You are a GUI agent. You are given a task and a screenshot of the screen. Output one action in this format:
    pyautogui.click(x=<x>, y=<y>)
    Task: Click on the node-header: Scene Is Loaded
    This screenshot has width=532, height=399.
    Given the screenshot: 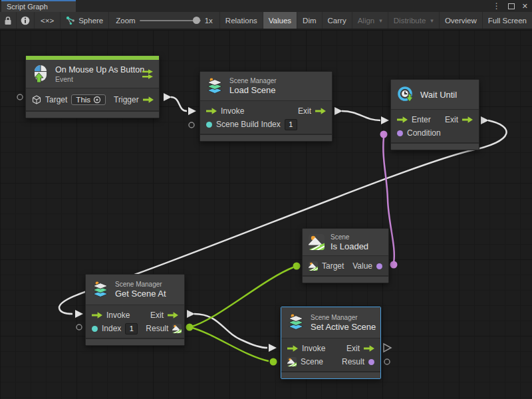 What is the action you would take?
    pyautogui.click(x=346, y=242)
    